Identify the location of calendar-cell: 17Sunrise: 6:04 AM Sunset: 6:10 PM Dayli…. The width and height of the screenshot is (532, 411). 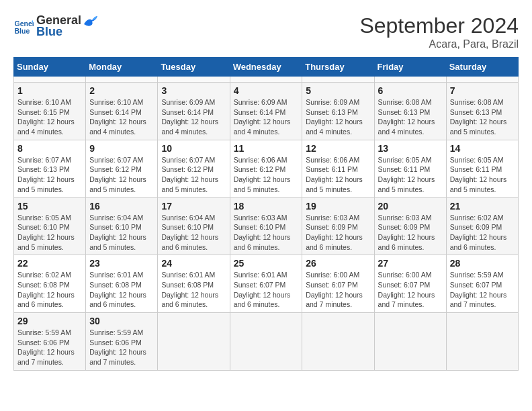
(193, 226).